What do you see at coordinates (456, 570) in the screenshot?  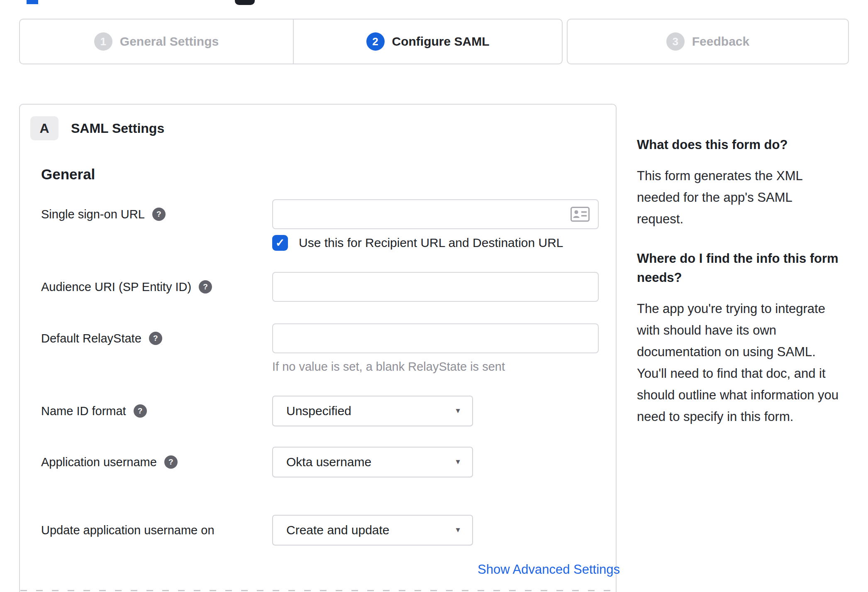 I see `advanced-settings-row: Show Advanced Settings` at bounding box center [456, 570].